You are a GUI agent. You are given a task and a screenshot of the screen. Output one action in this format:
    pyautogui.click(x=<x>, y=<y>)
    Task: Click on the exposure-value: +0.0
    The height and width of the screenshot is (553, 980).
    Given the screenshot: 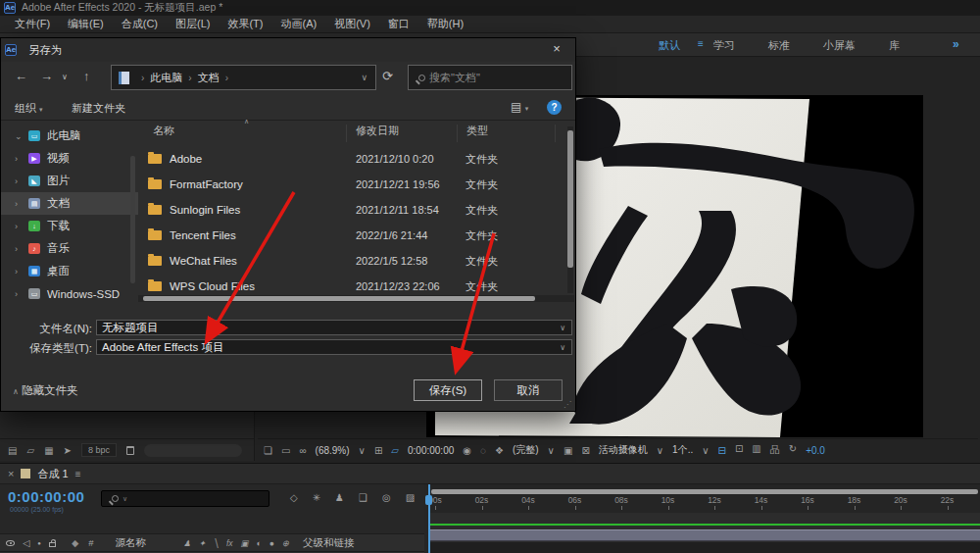 What is the action you would take?
    pyautogui.click(x=815, y=451)
    